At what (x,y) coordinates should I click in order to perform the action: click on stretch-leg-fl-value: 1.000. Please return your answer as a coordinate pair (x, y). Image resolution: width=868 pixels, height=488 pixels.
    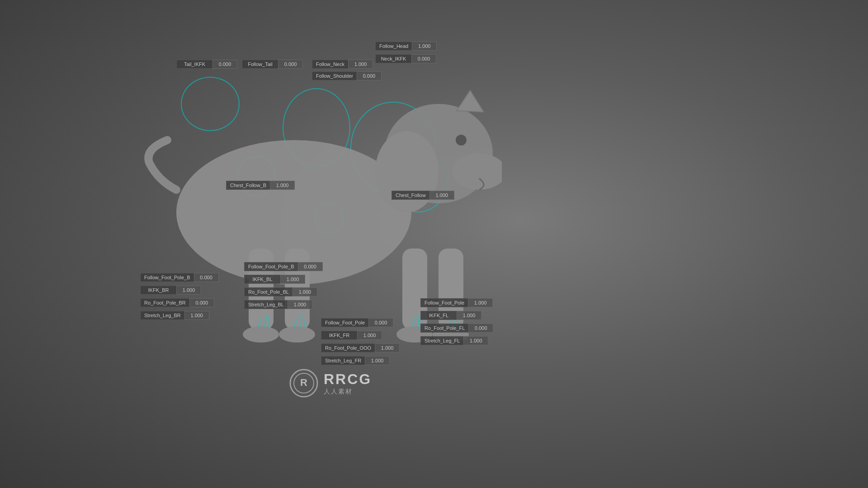
    Looking at the image, I should click on (476, 341).